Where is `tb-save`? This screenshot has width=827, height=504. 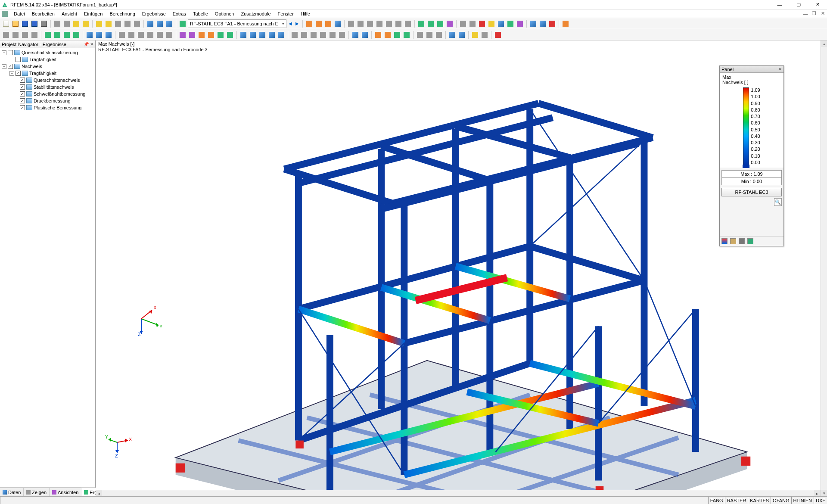 tb-save is located at coordinates (25, 24).